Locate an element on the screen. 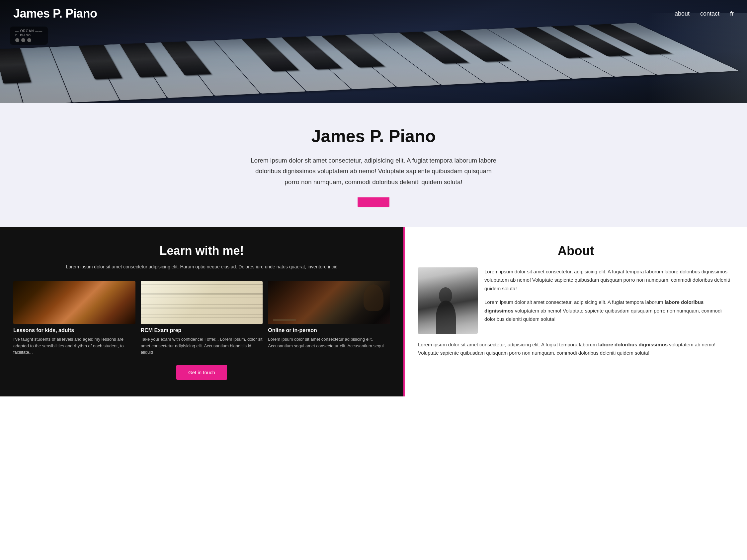 The image size is (747, 560). card-image-rcm is located at coordinates (202, 302).